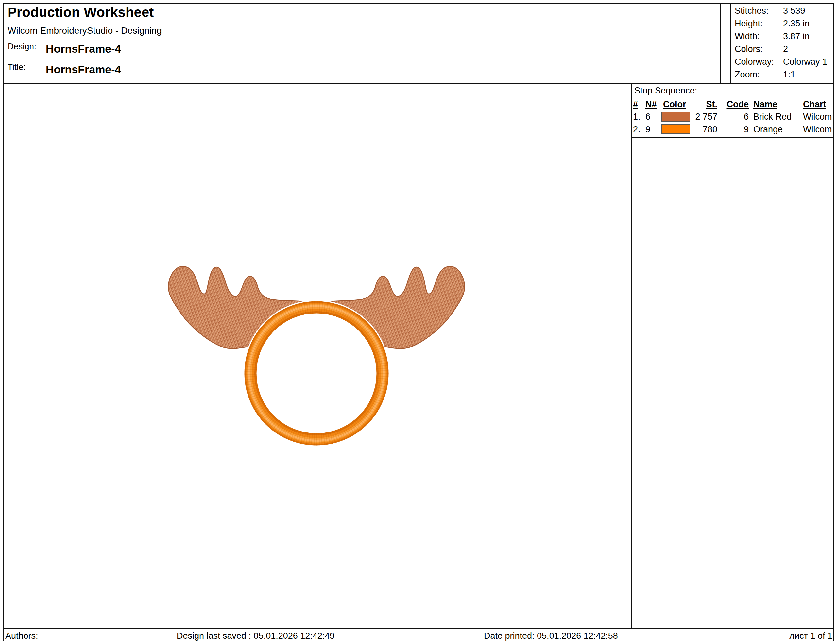 Image resolution: width=837 pixels, height=644 pixels. What do you see at coordinates (817, 129) in the screenshot?
I see `stop-row-2-chart: Wilcom` at bounding box center [817, 129].